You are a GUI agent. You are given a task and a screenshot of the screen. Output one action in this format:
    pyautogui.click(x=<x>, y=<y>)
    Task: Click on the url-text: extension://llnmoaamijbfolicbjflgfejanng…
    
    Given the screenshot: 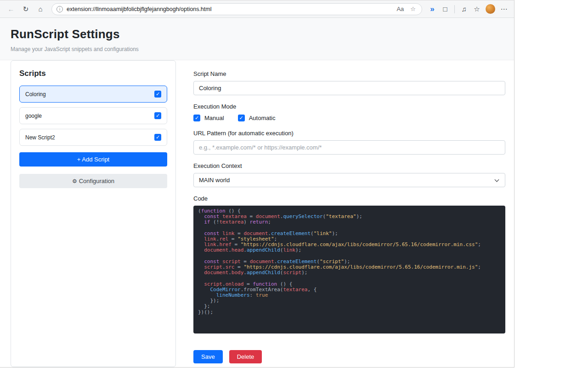 What is the action you would take?
    pyautogui.click(x=229, y=9)
    